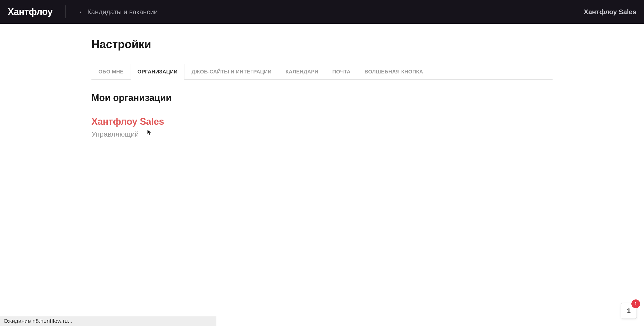  Describe the element at coordinates (108, 321) in the screenshot. I see `browser-status-bar: Ожидание n8.huntflow.ru...` at that location.